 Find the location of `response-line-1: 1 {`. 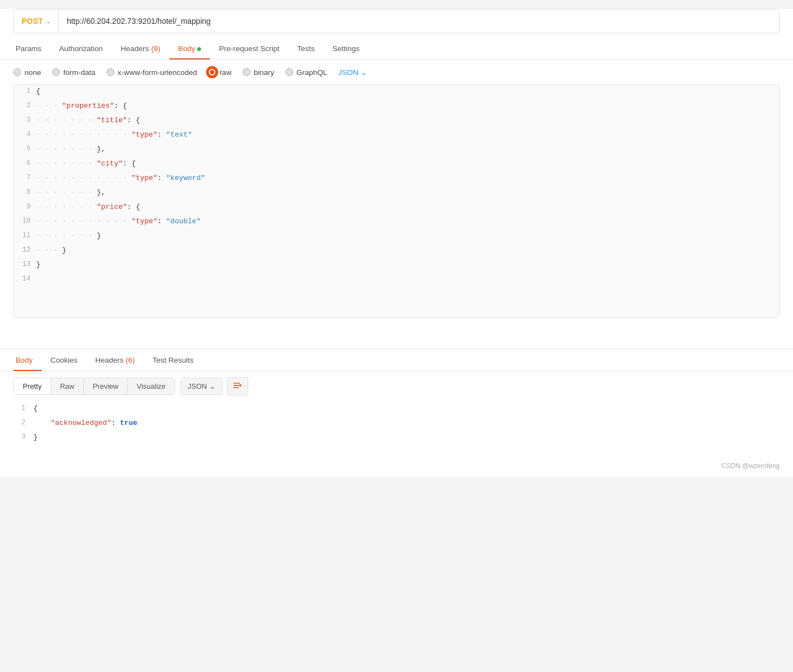

response-line-1: 1 { is located at coordinates (396, 408).